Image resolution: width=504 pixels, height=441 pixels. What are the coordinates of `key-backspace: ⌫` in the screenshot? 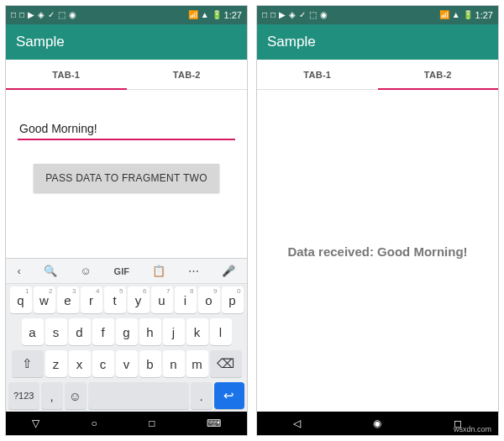 It's located at (226, 364).